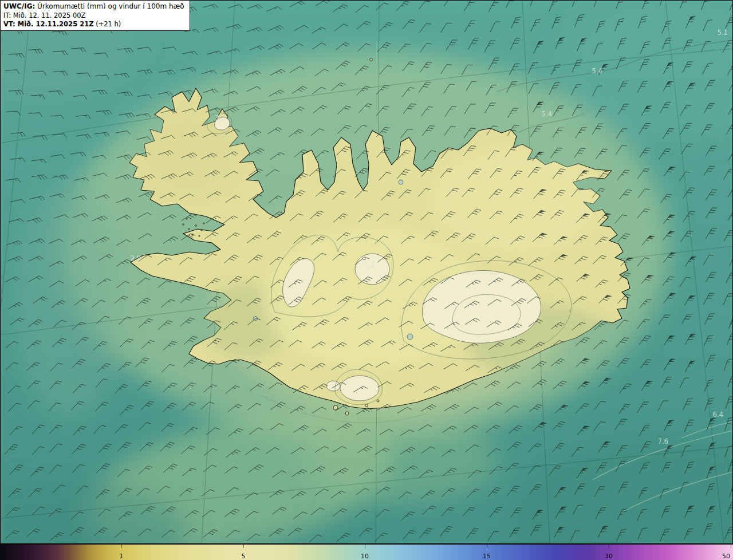  What do you see at coordinates (718, 415) in the screenshot?
I see `contour-value-label: 6.4` at bounding box center [718, 415].